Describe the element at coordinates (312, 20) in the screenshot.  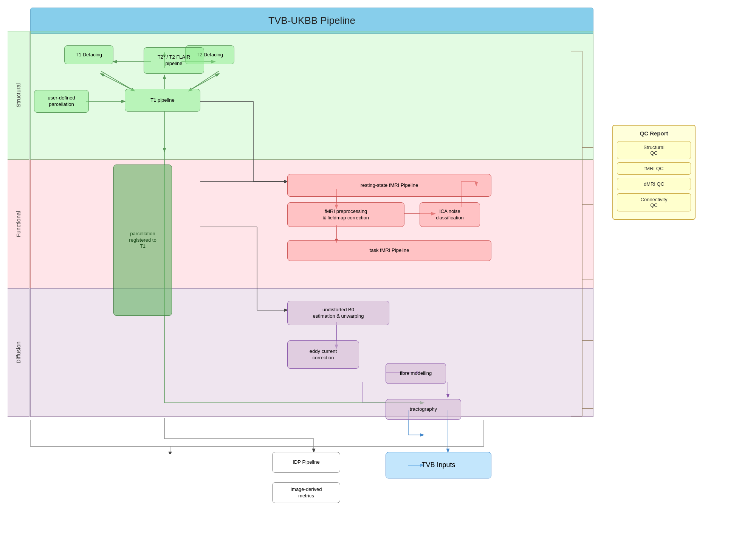
I see `title-text: TVB-UKBB Pipeline` at that location.